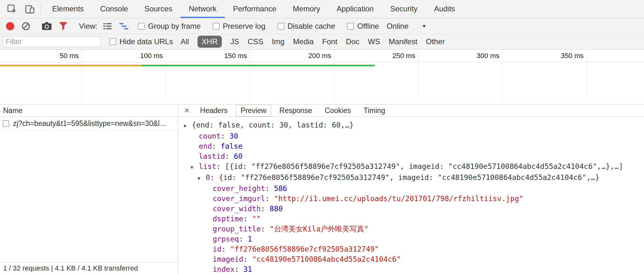 Image resolution: width=644 pixels, height=274 pixels. What do you see at coordinates (338, 110) in the screenshot?
I see `detail-tab-cookies: Cookies` at bounding box center [338, 110].